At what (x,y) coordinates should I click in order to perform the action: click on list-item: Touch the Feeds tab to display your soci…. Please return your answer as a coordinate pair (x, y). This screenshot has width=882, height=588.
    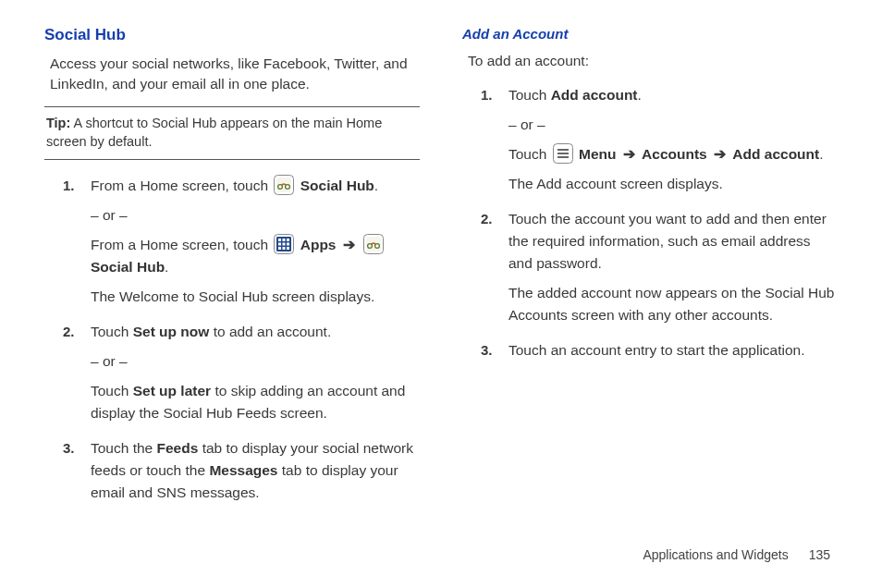
    Looking at the image, I should click on (232, 471).